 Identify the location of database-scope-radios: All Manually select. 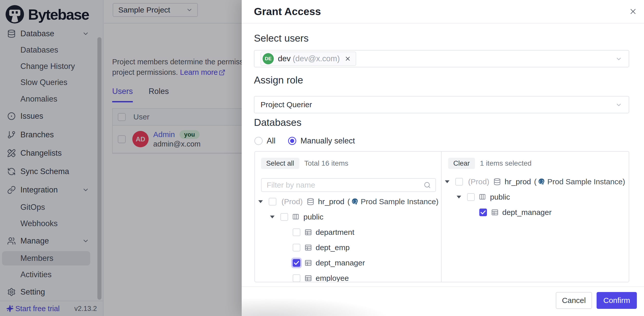
(305, 141).